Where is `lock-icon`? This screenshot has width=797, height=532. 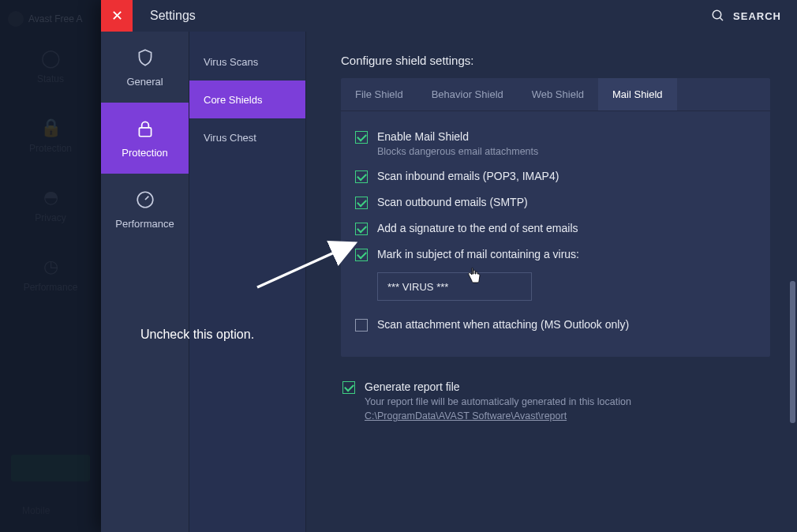
lock-icon is located at coordinates (145, 129).